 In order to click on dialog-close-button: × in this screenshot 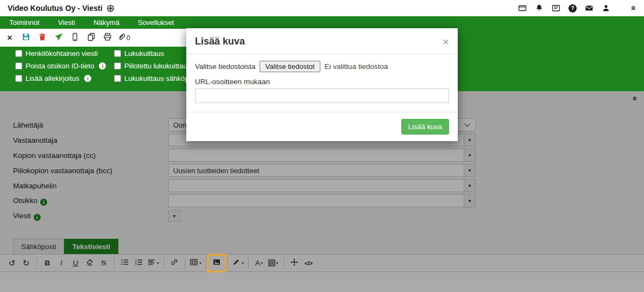, I will do `click(446, 41)`.